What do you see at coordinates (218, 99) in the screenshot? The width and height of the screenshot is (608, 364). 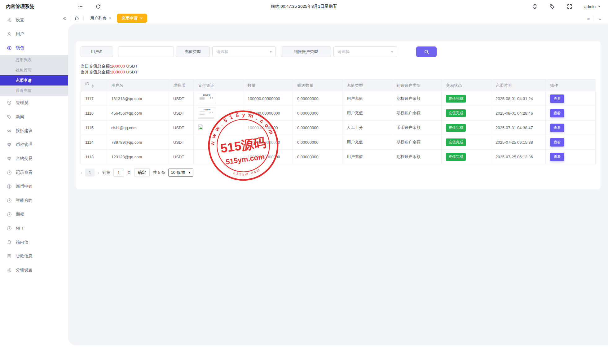 I see `cell-voucher: CRYPW` at bounding box center [218, 99].